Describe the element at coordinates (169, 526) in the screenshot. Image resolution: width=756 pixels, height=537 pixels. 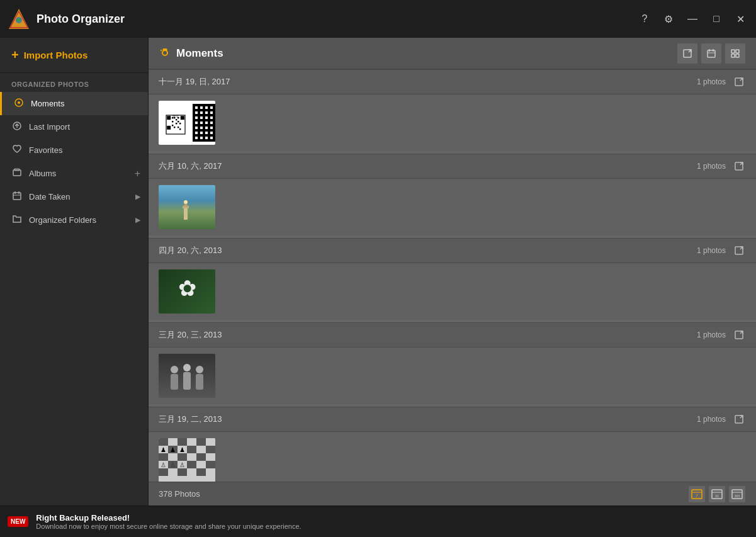
I see `banner-subtitle: Download now to enjoy most secure online…` at that location.